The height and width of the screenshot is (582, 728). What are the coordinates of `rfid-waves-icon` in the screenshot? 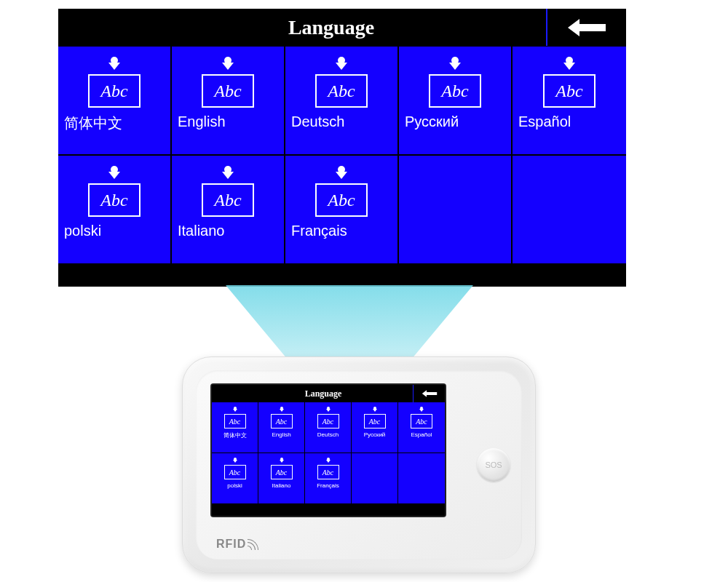 It's located at (253, 544).